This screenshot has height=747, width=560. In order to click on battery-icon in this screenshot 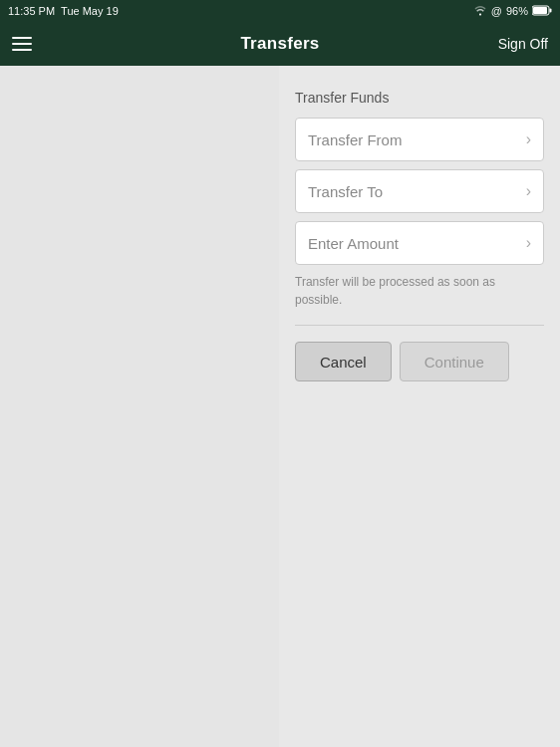, I will do `click(542, 12)`.